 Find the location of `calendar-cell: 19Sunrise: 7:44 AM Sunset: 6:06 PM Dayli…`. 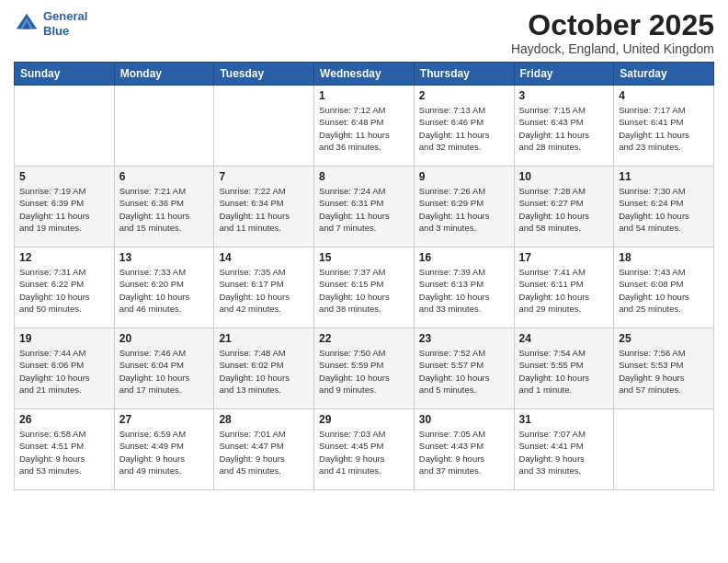

calendar-cell: 19Sunrise: 7:44 AM Sunset: 6:06 PM Dayli… is located at coordinates (64, 369).